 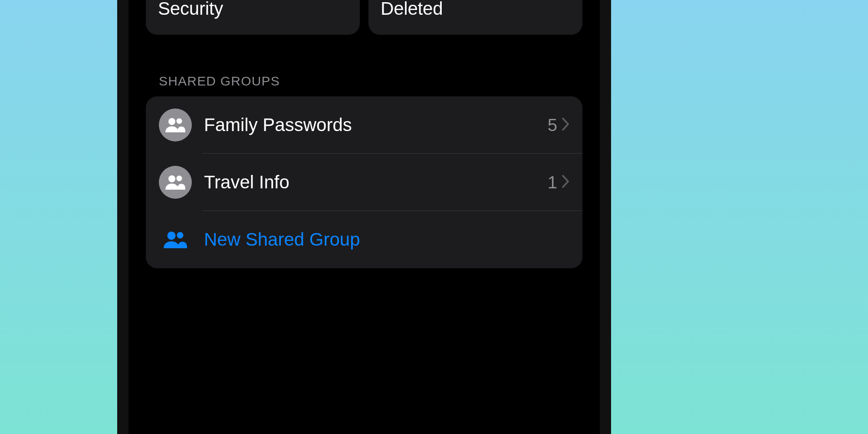 I want to click on tile-deleted: Deleted, so click(x=476, y=17).